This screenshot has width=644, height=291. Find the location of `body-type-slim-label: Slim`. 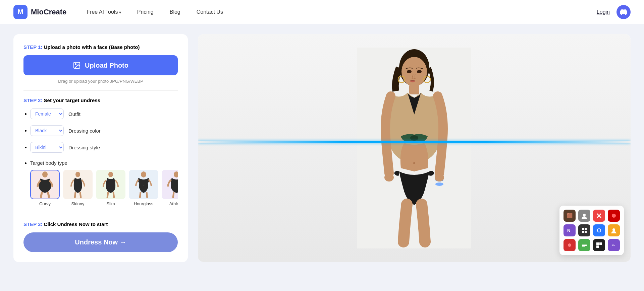

body-type-slim-label: Slim is located at coordinates (111, 204).